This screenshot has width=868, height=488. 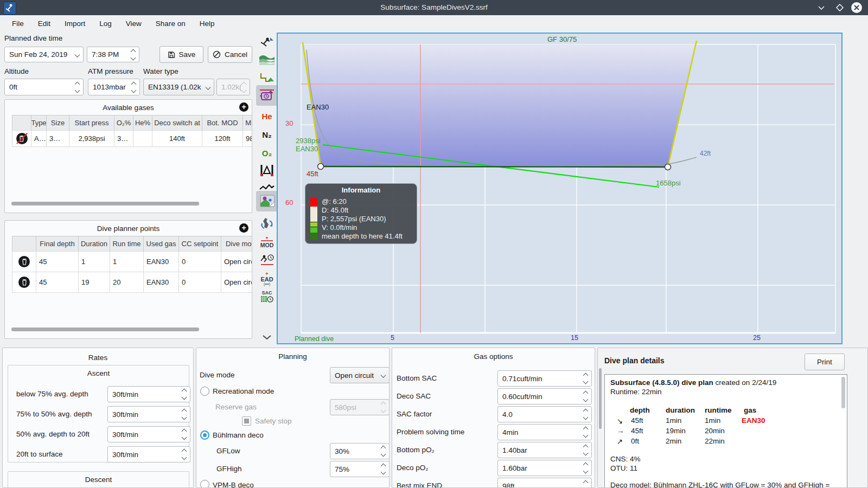 What do you see at coordinates (92, 123) in the screenshot?
I see `gases-header-start-press: Start press` at bounding box center [92, 123].